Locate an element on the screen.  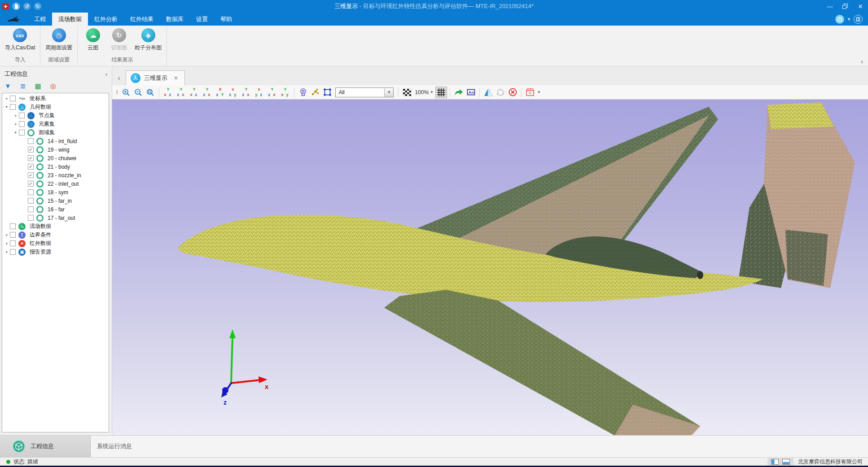
ribbon-button-cas-badge: cas导入Cas/Dat is located at coordinates (20, 40).